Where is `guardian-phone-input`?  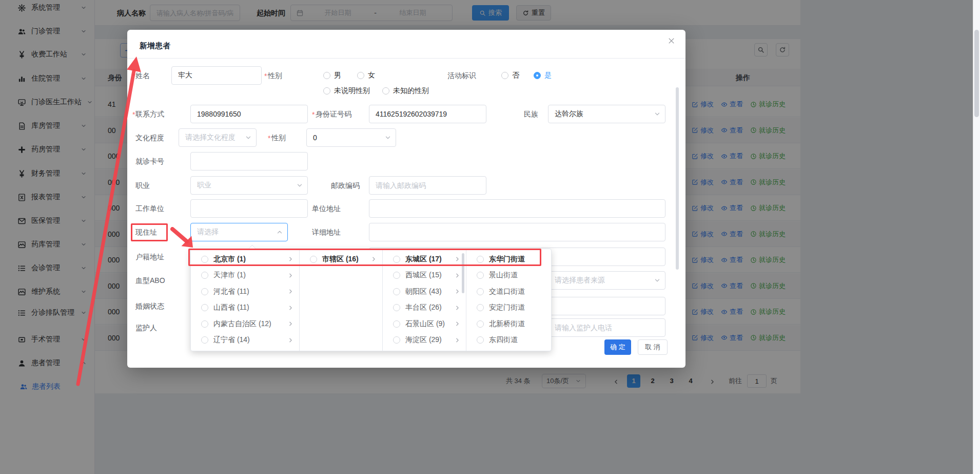 guardian-phone-input is located at coordinates (606, 328).